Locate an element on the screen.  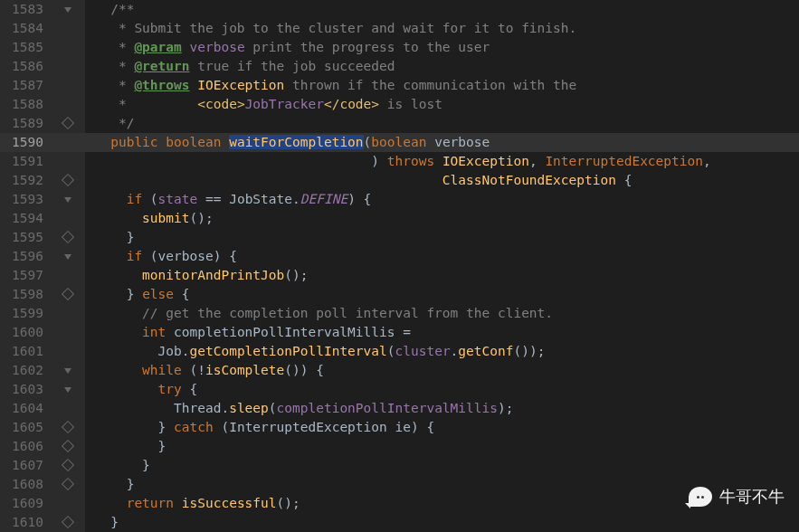
code-token: DEFINE is located at coordinates (324, 199).